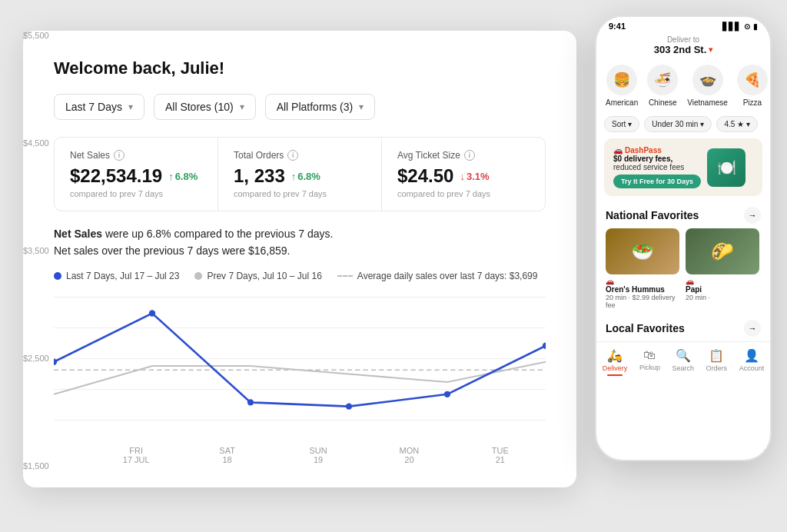  What do you see at coordinates (707, 103) in the screenshot?
I see `category-vietnamese-label: Vietnamese` at bounding box center [707, 103].